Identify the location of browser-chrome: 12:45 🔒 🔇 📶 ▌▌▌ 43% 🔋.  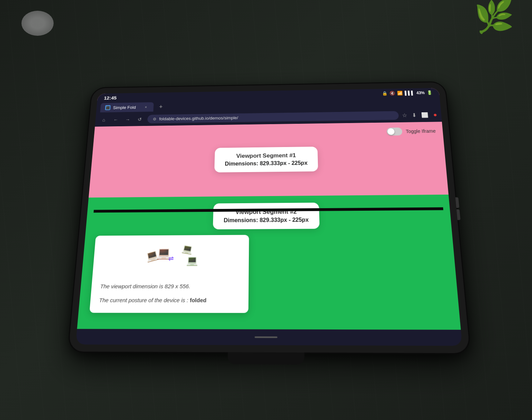
(268, 107).